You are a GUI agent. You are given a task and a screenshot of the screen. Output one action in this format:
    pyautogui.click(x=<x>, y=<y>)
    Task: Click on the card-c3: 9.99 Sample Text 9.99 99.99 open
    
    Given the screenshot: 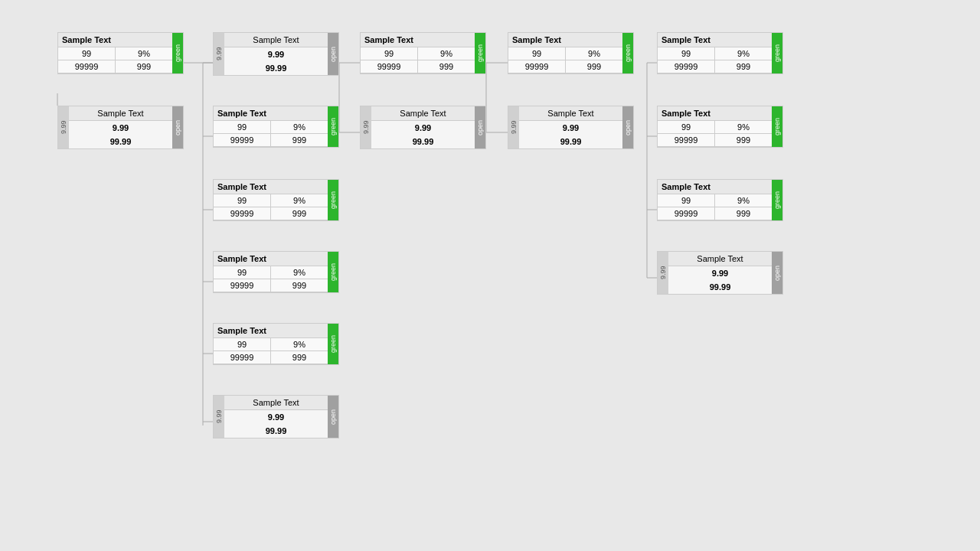 What is the action you would take?
    pyautogui.click(x=276, y=54)
    